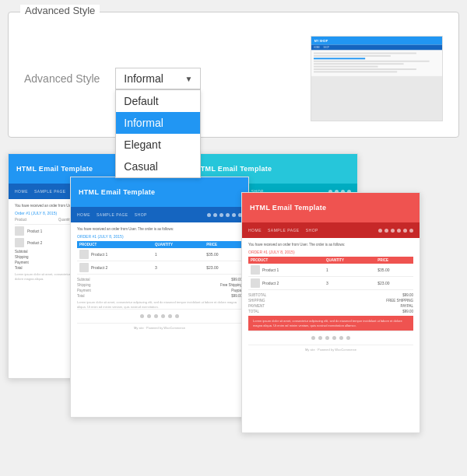 This screenshot has height=476, width=467. I want to click on card-4-table: PRODUCT QUANTITY PRICE Product 1, so click(331, 274).